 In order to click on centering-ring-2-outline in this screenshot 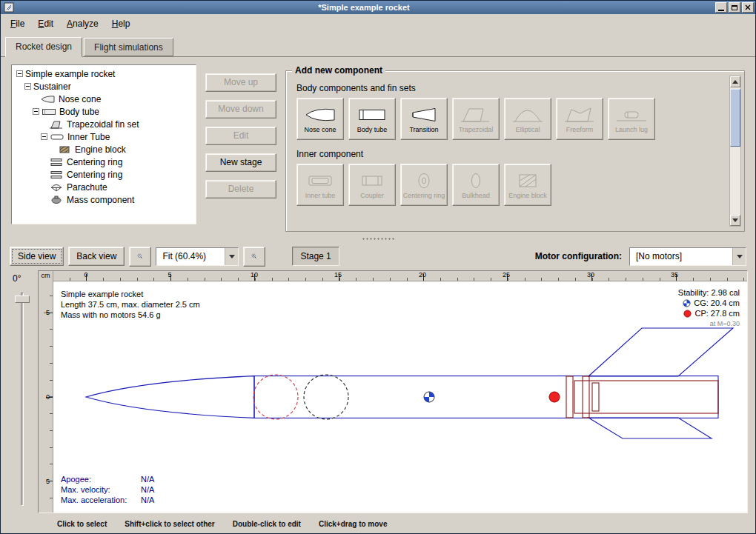, I will do `click(586, 397)`.